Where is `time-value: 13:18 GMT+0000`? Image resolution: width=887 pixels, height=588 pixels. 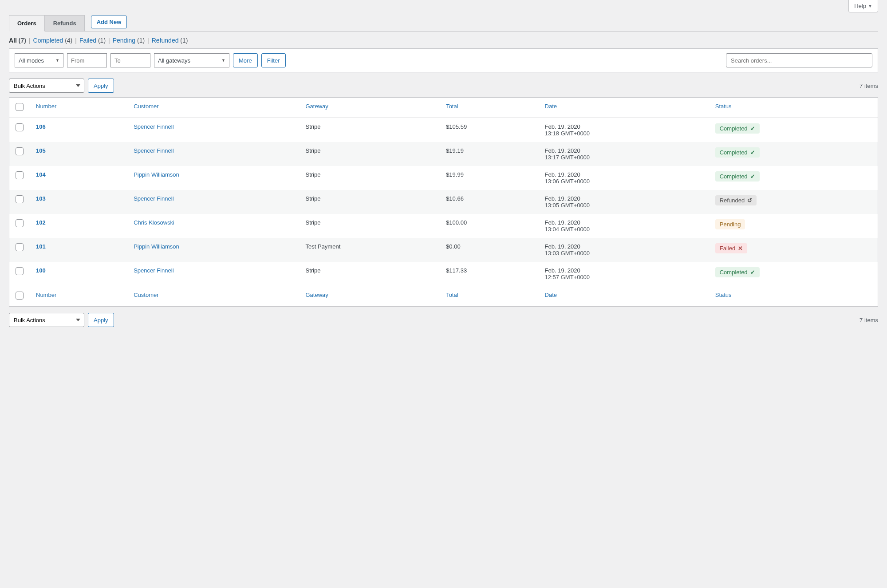
time-value: 13:18 GMT+0000 is located at coordinates (568, 133).